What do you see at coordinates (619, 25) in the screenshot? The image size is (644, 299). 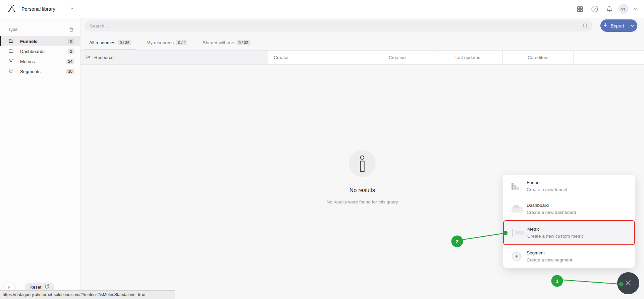 I see `export-button: Export` at bounding box center [619, 25].